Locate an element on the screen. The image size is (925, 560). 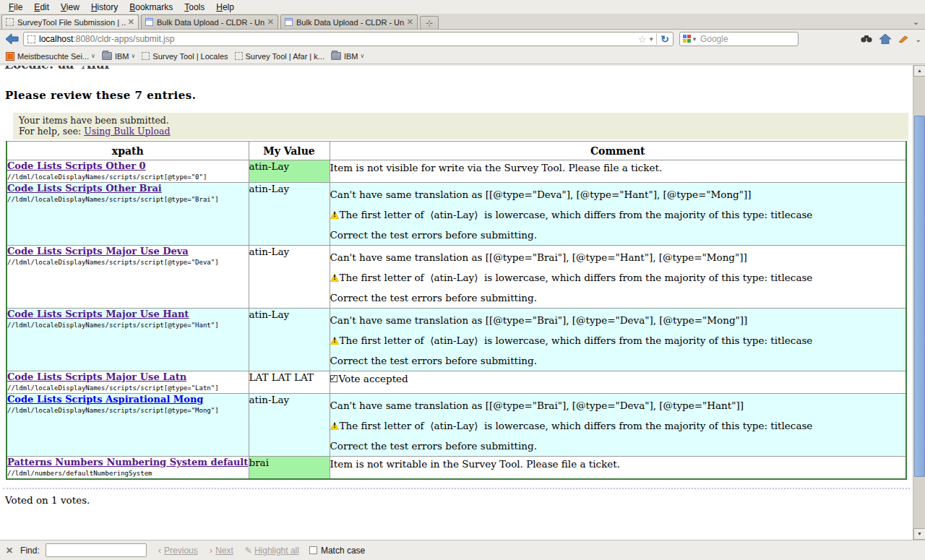
google-engine-icon is located at coordinates (687, 39).